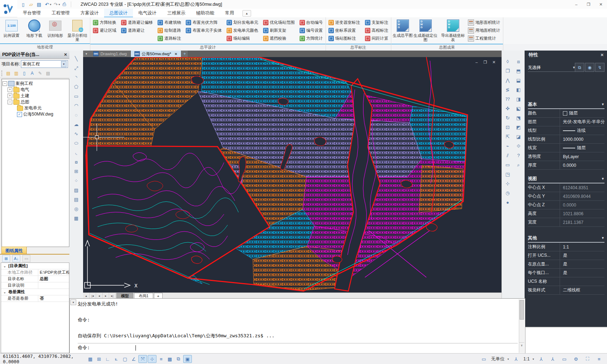 The height and width of the screenshot is (364, 607). Describe the element at coordinates (376, 30) in the screenshot. I see `elevation-label-button: 高程标注` at that location.